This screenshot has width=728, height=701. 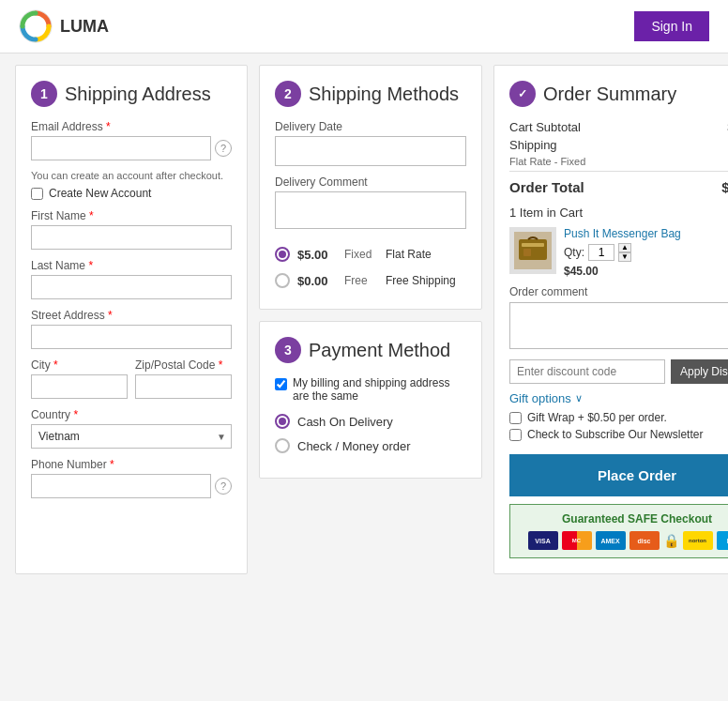 What do you see at coordinates (579, 398) in the screenshot?
I see `gift-options-chevron-icon: ∨` at bounding box center [579, 398].